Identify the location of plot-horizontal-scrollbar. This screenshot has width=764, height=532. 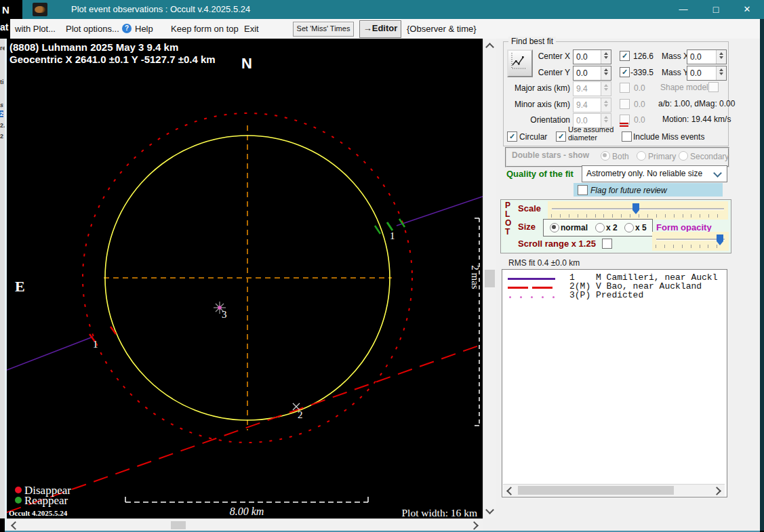
(245, 525).